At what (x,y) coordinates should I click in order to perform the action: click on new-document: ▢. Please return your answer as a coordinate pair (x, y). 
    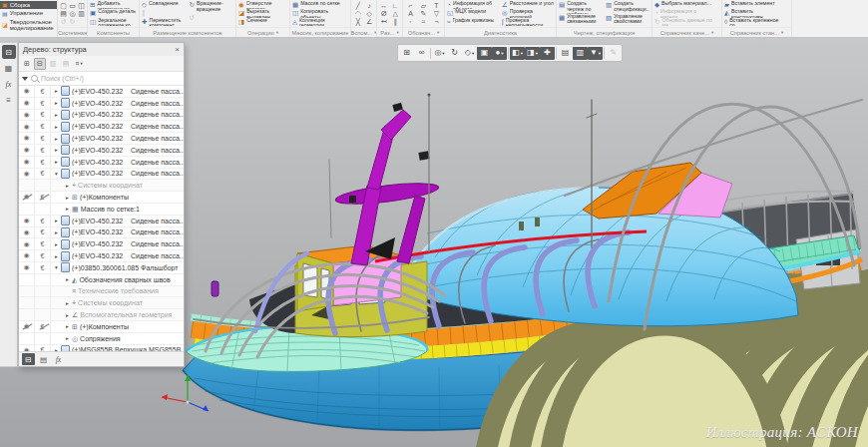
    Looking at the image, I should click on (64, 6).